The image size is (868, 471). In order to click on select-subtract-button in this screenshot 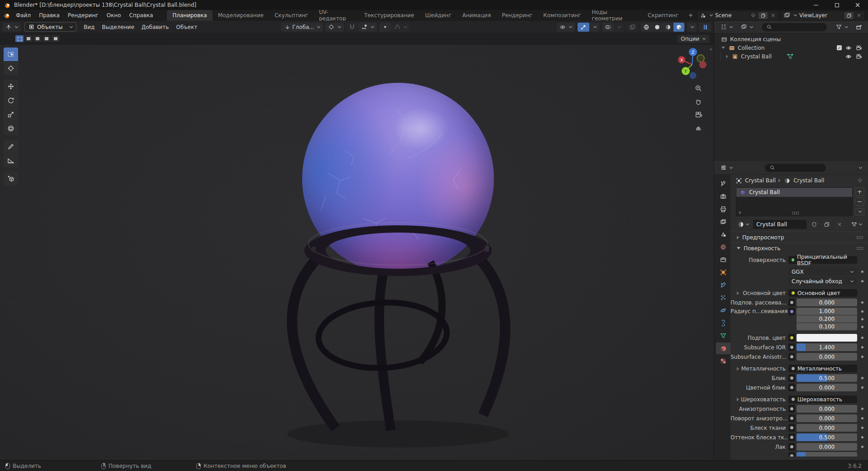, I will do `click(38, 39)`.